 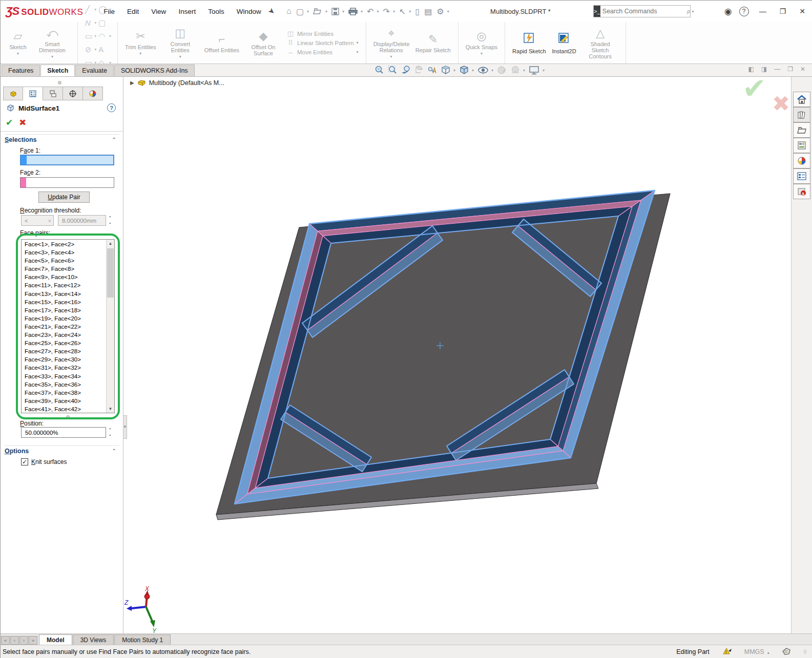 I want to click on face-pair-item: Face<9>, Face<10>, so click(x=64, y=277).